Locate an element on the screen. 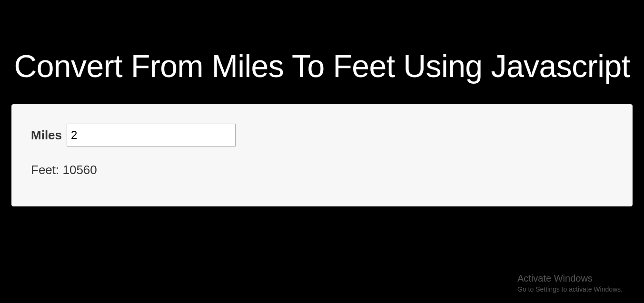 The height and width of the screenshot is (303, 644). miles-label: Miles is located at coordinates (47, 135).